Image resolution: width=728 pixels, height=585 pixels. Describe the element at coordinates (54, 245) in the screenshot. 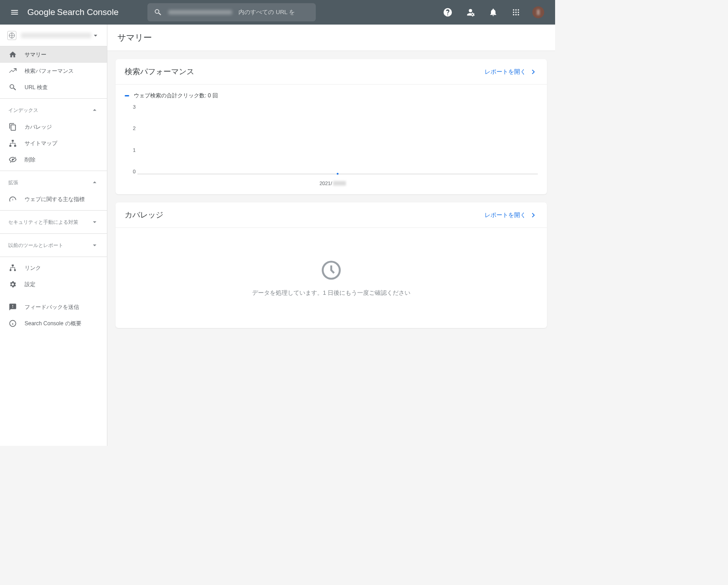

I see `sidebar-section-legacy: 以前のツールとレポート` at that location.